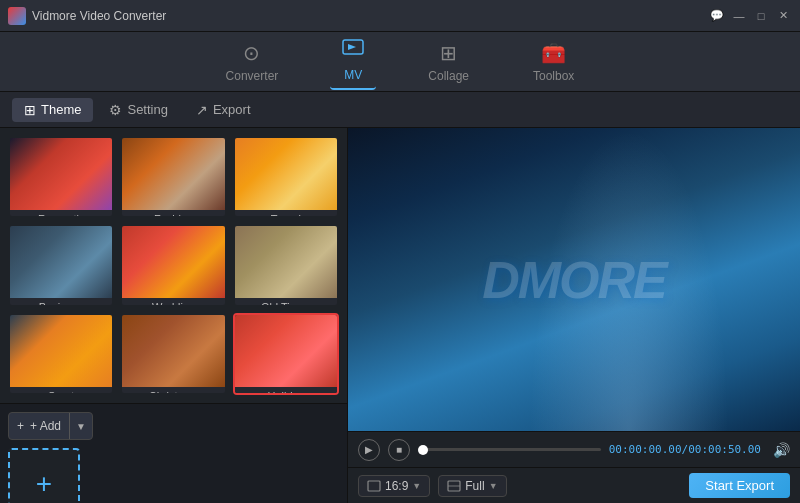 This screenshot has width=800, height=503. I want to click on nav-converter-label: Converter, so click(252, 76).